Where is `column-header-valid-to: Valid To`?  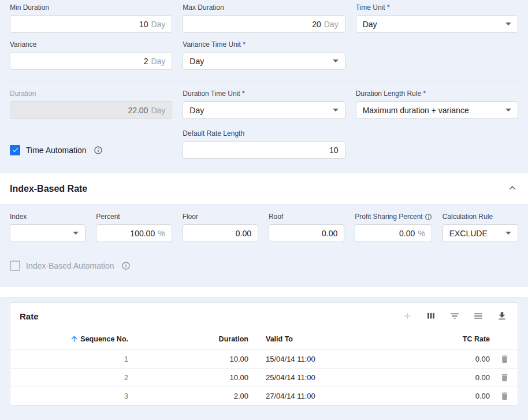
column-header-valid-to: Valid To is located at coordinates (333, 339).